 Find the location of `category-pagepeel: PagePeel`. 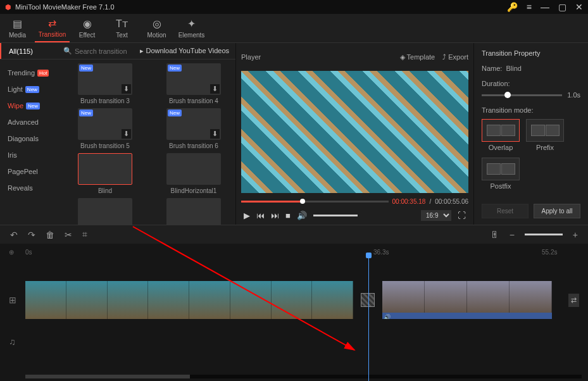

category-pagepeel: PagePeel is located at coordinates (32, 172).